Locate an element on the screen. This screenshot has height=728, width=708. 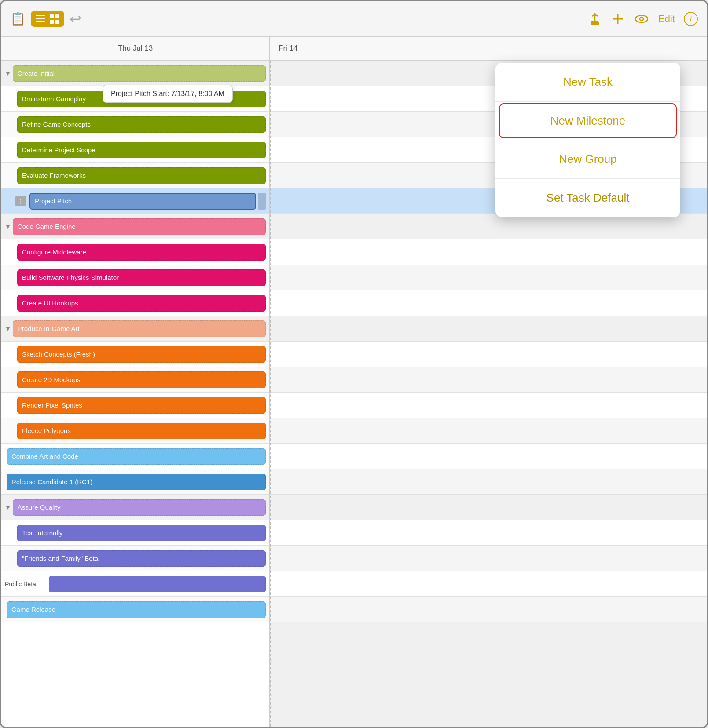
task-row-19: Test Internally is located at coordinates (136, 533).